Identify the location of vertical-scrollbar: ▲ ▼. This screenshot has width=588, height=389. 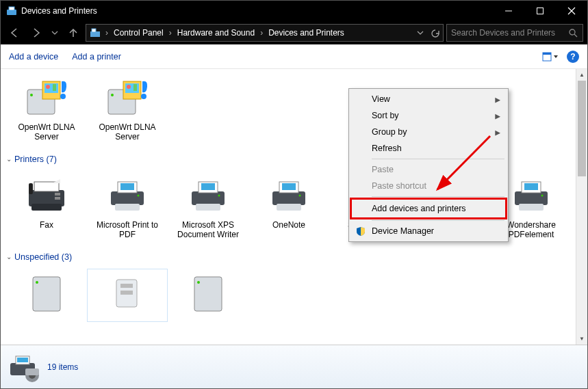
(582, 206).